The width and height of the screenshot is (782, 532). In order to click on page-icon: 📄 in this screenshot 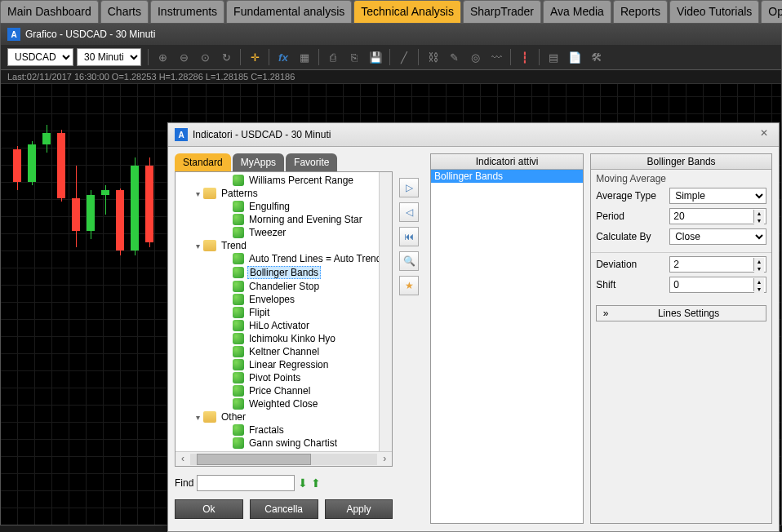, I will do `click(575, 57)`.